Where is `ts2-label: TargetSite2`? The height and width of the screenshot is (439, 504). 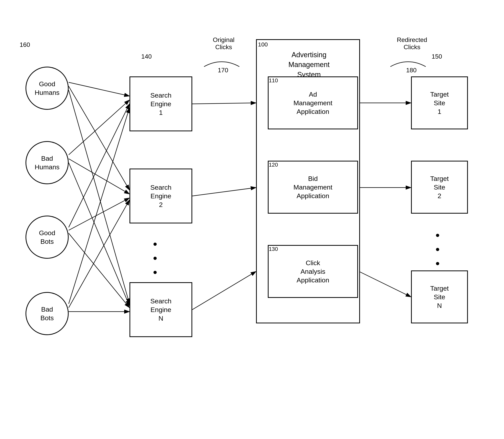 ts2-label: TargetSite2 is located at coordinates (439, 187).